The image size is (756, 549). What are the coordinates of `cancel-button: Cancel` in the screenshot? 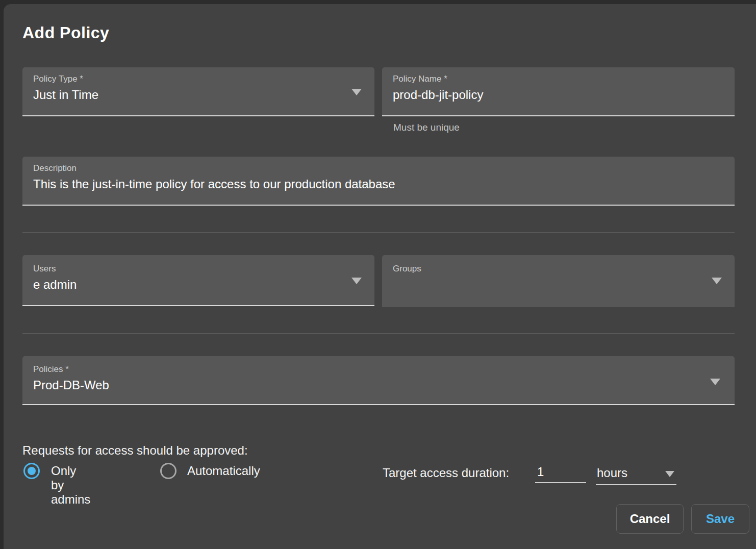 It's located at (650, 519).